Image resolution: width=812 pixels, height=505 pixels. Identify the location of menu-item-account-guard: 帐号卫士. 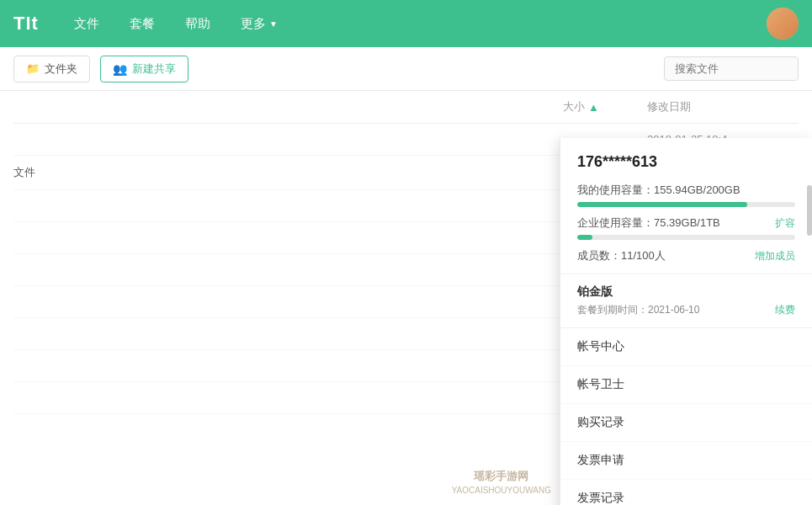
(687, 385).